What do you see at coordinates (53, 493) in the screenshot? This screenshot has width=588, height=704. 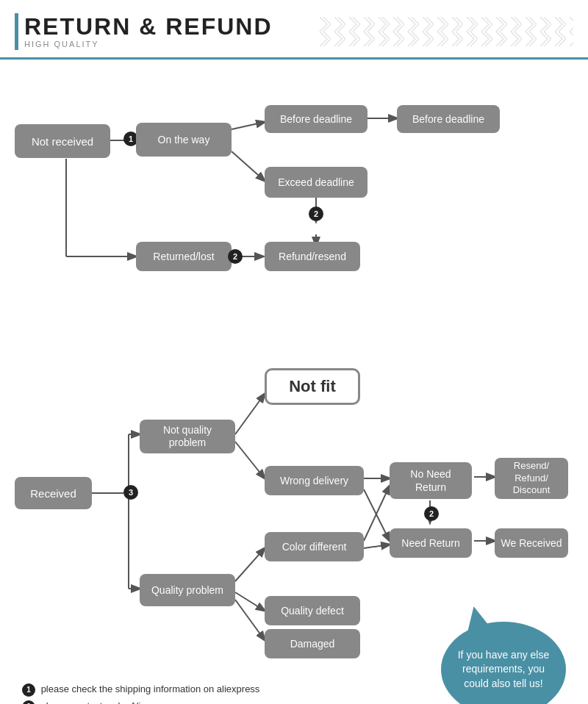 I see `received-box: Received` at bounding box center [53, 493].